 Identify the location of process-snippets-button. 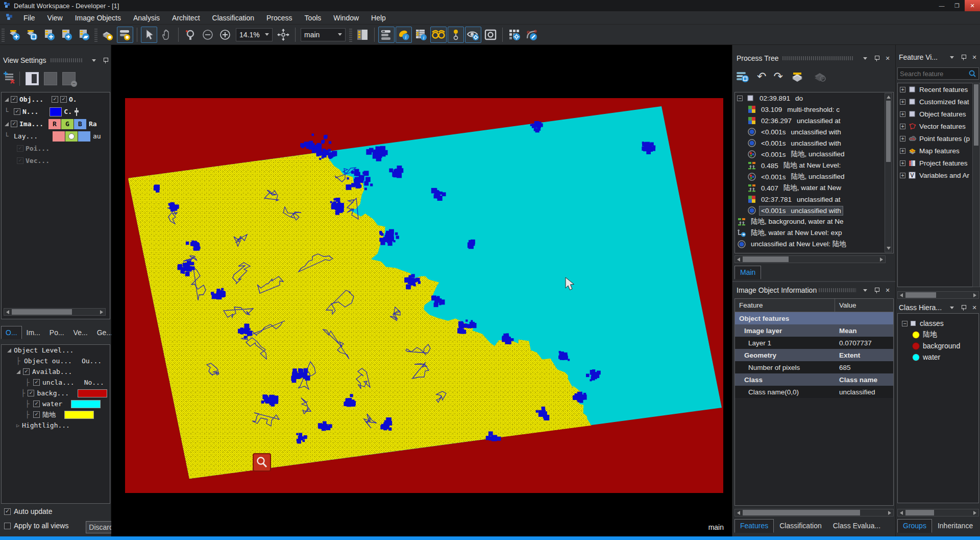
(820, 78).